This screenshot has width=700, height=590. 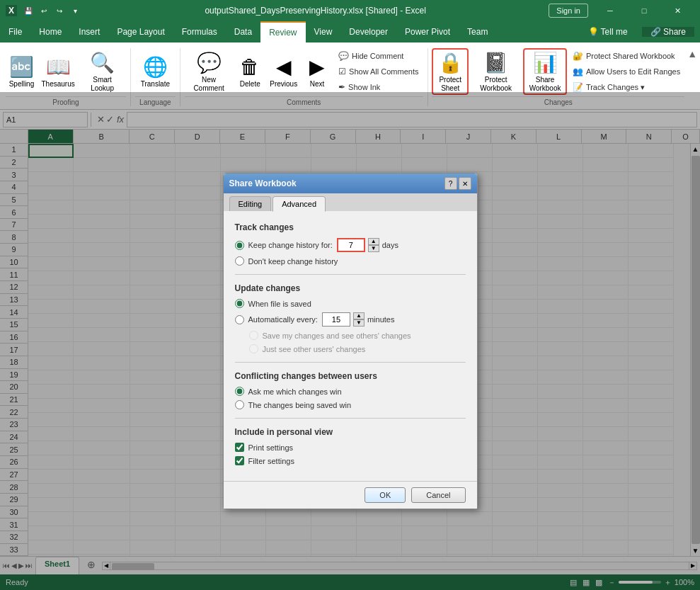 What do you see at coordinates (58, 84) in the screenshot?
I see `thesaurus-label: Thesaurus` at bounding box center [58, 84].